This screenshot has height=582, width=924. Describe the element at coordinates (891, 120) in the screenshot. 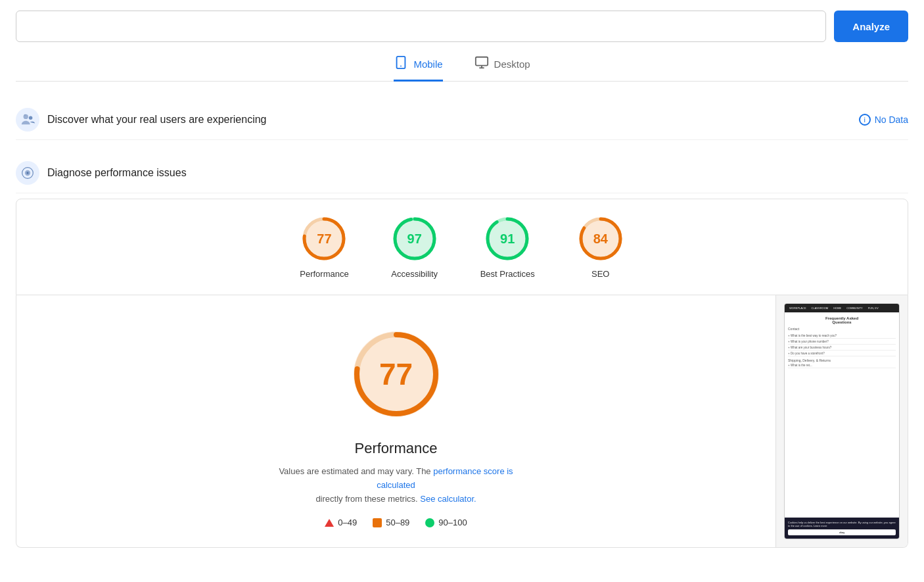

I see `no-data-label: No Data` at that location.